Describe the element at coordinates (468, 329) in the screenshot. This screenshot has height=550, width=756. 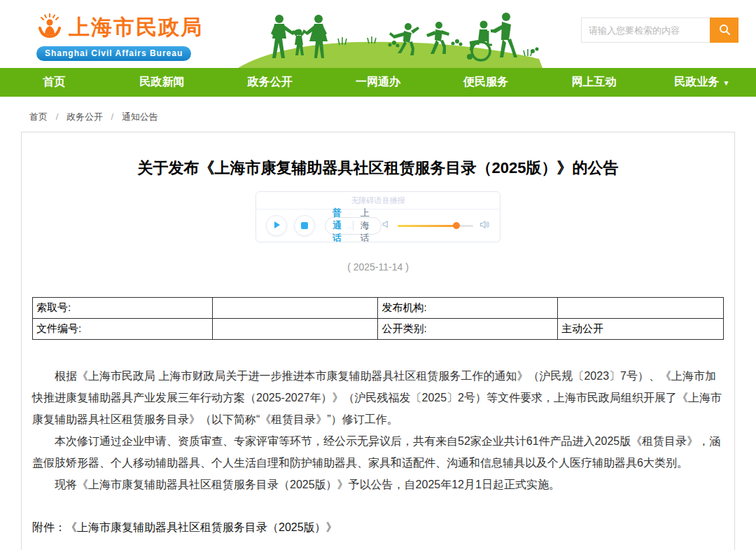
I see `meta-label-disclosure-category: 公开类别:` at that location.